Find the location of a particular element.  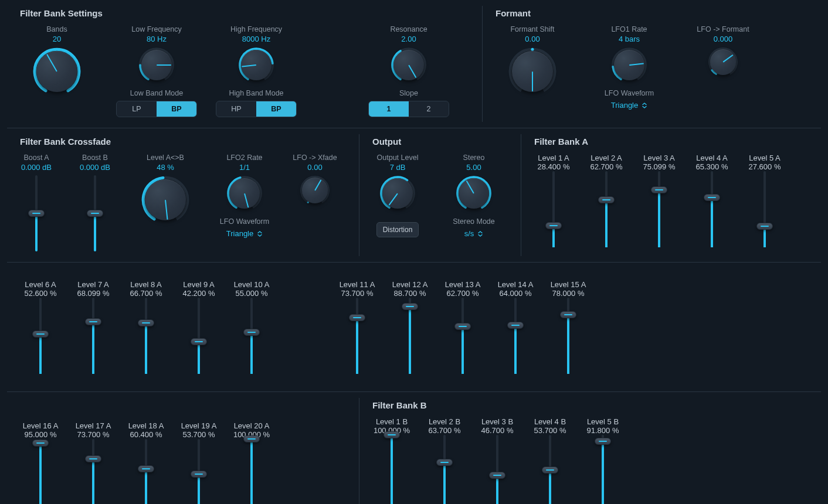

stereo-knob is located at coordinates (474, 193).